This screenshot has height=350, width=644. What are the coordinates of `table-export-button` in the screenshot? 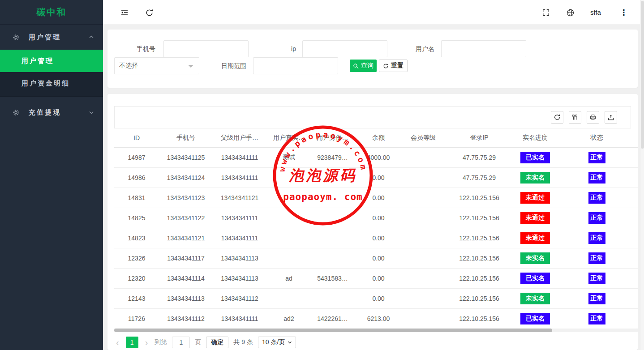 It's located at (611, 117).